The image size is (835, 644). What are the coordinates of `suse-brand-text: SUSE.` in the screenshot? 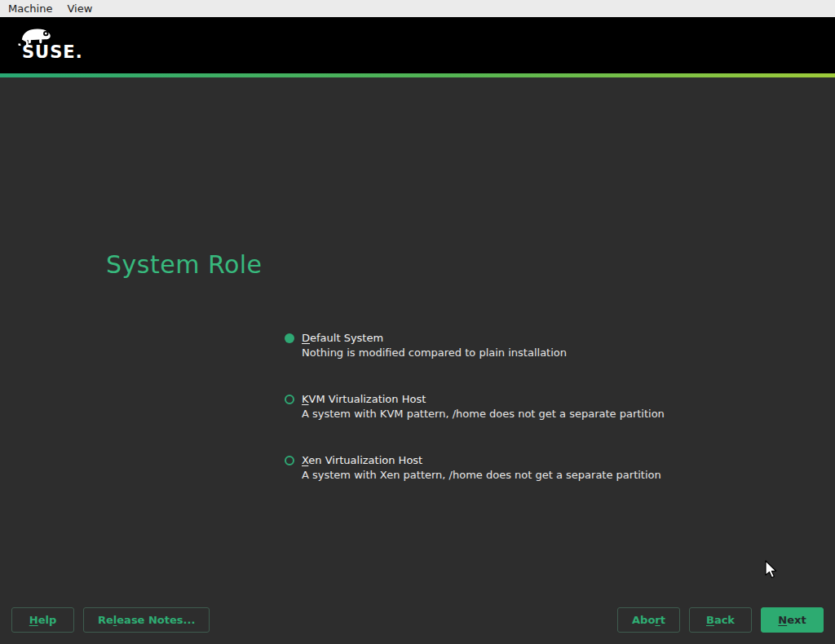 It's located at (52, 52).